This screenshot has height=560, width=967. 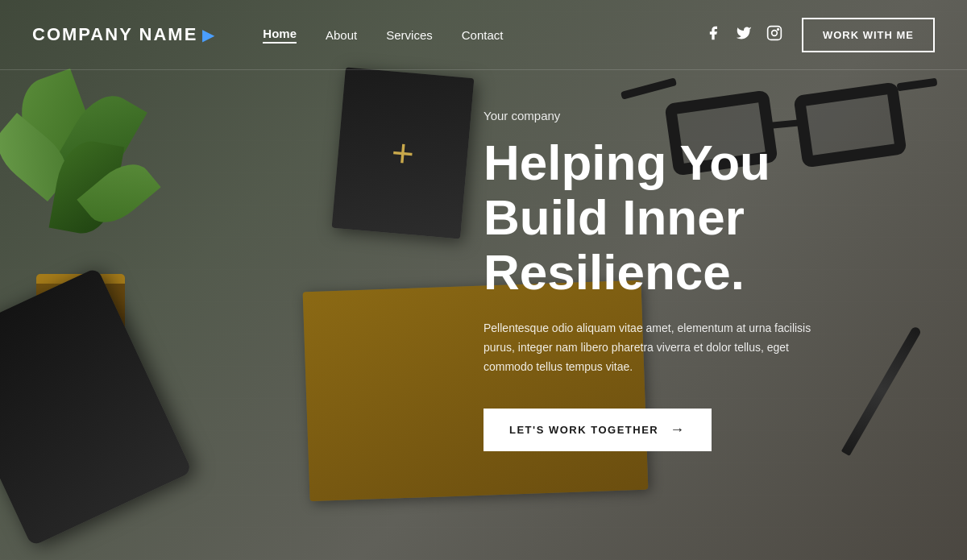 What do you see at coordinates (280, 35) in the screenshot?
I see `nav-home: Home` at bounding box center [280, 35].